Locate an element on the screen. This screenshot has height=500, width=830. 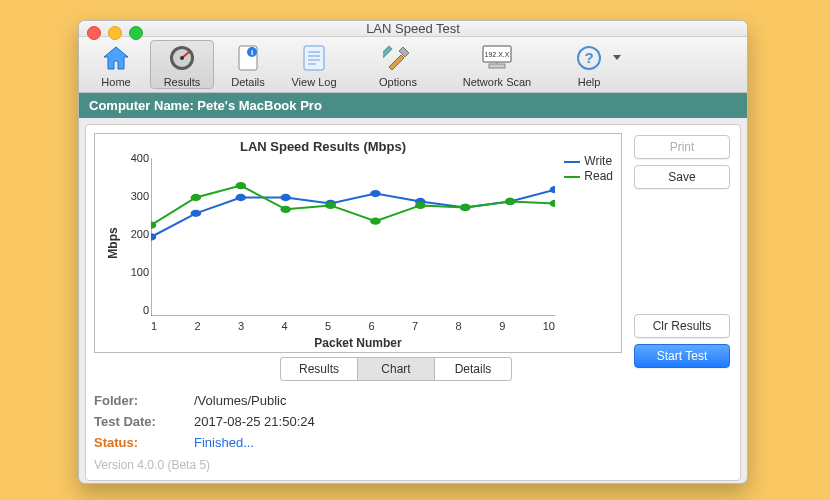
chart-legend: Write Read is located at coordinates (588, 169).